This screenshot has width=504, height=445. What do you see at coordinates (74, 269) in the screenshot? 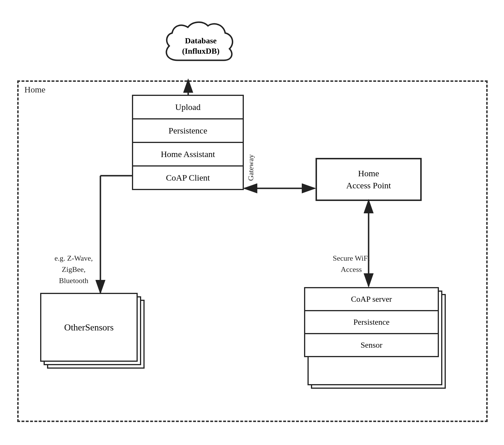
I see `protocols-label: e.g. Z-Wave,ZigBee,Bluetooth` at bounding box center [74, 269].